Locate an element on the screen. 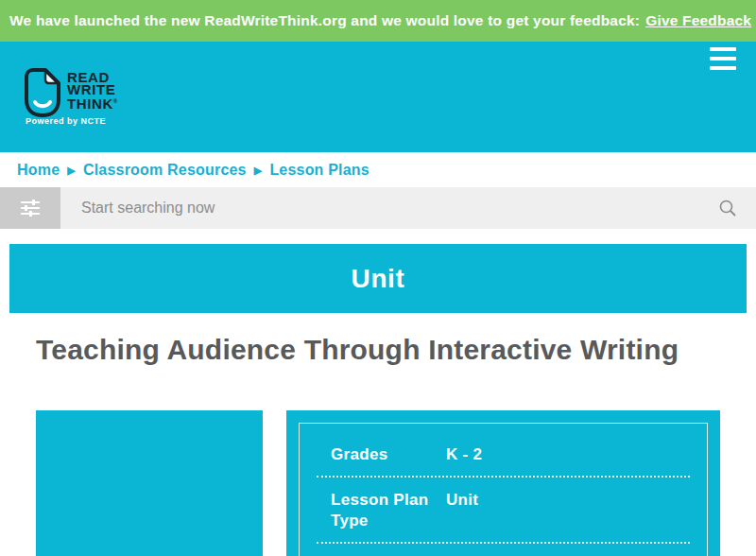  sliders-icon is located at coordinates (30, 208).